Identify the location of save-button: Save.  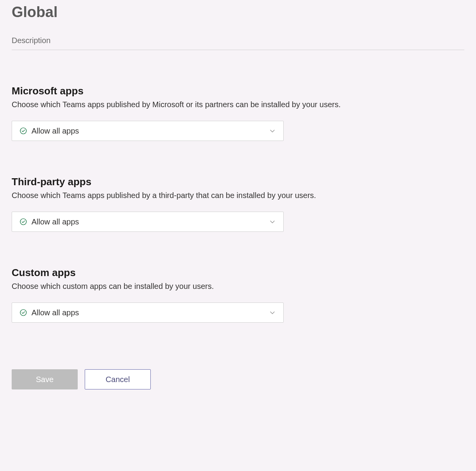
(45, 379).